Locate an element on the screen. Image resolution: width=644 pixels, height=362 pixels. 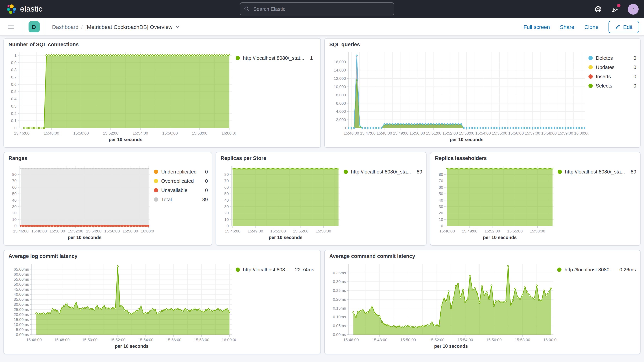
svg-text: 45.00ms is located at coordinates (22, 289).